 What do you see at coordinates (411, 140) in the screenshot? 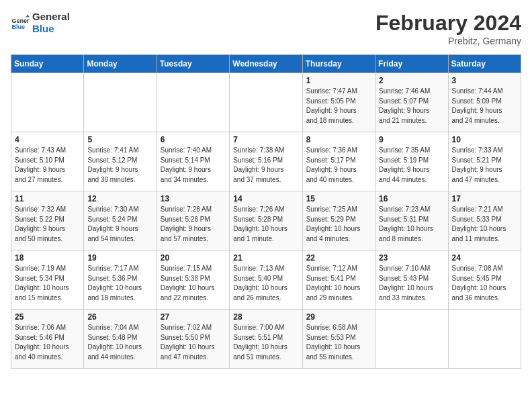
I see `day-number: 9` at bounding box center [411, 140].